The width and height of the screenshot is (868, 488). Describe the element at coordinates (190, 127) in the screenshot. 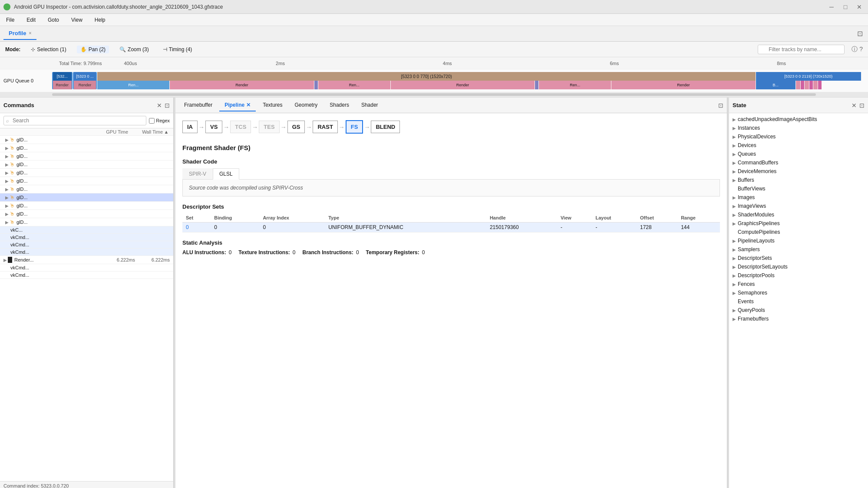

I see `pipe-node-ia: IA` at that location.